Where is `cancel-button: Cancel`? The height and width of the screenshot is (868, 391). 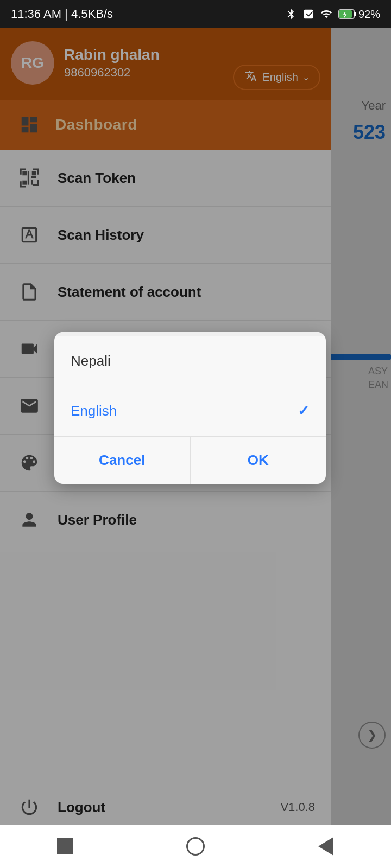
cancel-button: Cancel is located at coordinates (123, 460).